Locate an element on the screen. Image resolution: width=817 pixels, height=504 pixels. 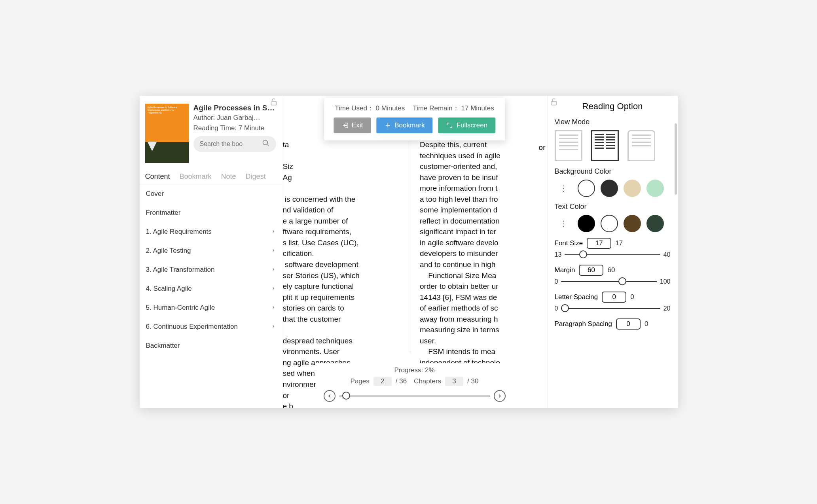
view-mode-single is located at coordinates (569, 146).